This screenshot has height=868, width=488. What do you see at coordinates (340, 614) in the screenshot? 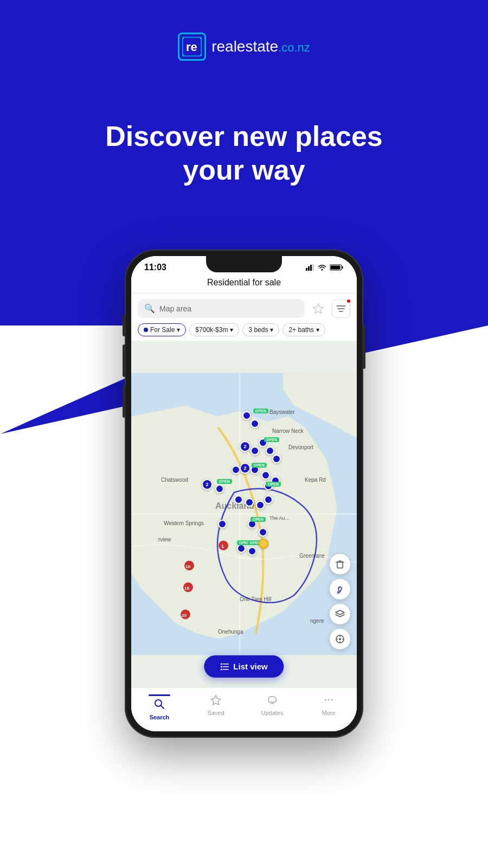
I see `layers-icon` at bounding box center [340, 614].